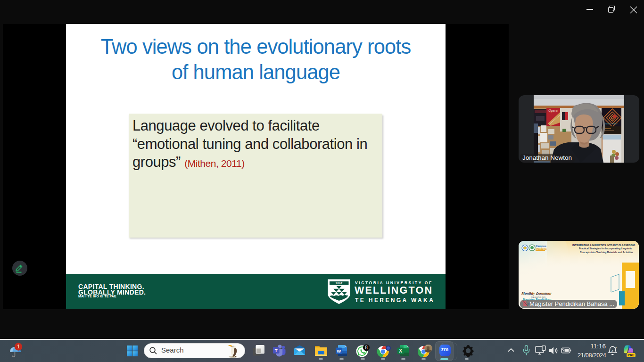 The image size is (644, 362). What do you see at coordinates (339, 351) in the screenshot?
I see `svg-text: W` at bounding box center [339, 351].